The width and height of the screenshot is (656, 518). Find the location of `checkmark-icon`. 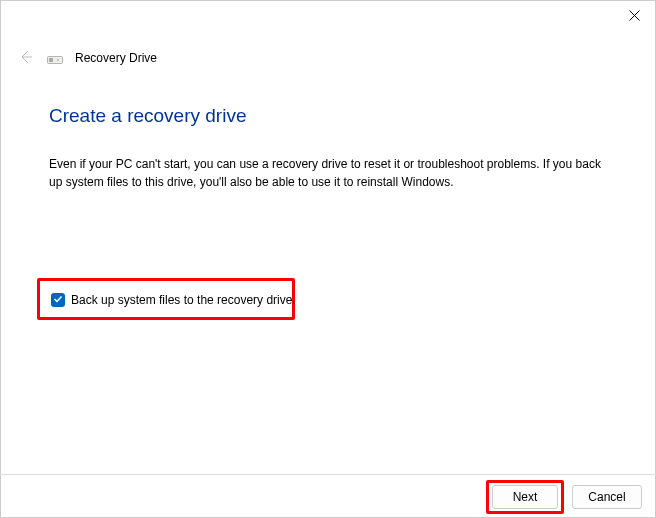

checkmark-icon is located at coordinates (58, 300).